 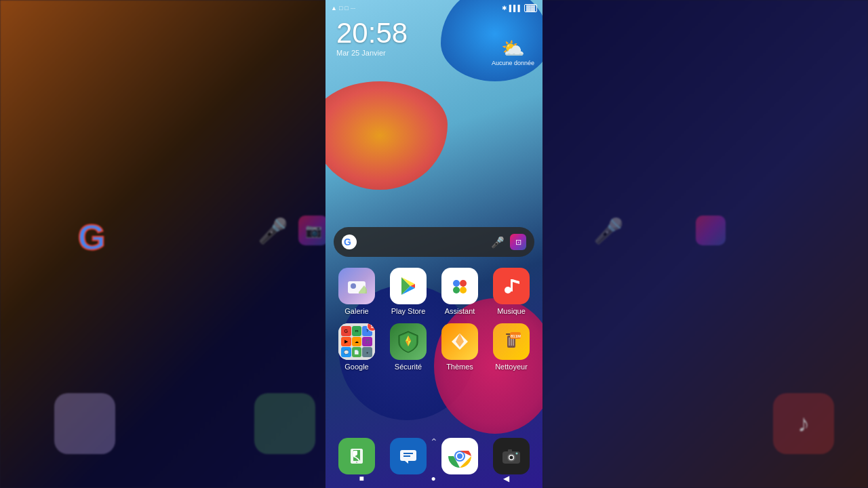 What do you see at coordinates (372, 38) in the screenshot?
I see `clock-widget: 20:58 Mar 25 Janvier` at bounding box center [372, 38].